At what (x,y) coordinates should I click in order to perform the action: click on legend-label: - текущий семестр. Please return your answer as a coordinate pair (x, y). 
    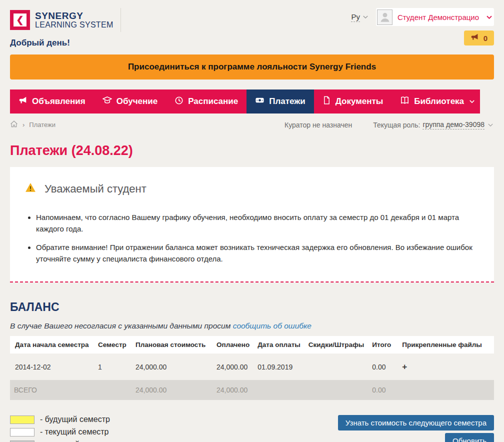
    Looking at the image, I should click on (74, 432).